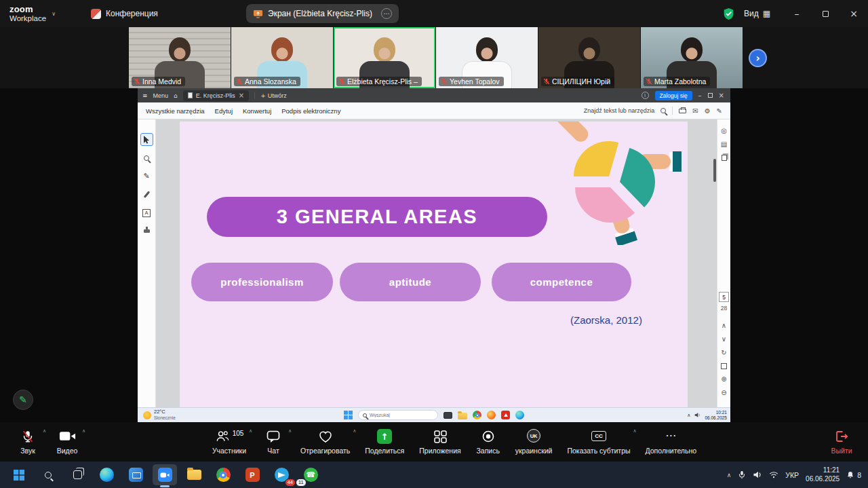 This screenshot has width=868, height=488. Describe the element at coordinates (742, 475) in the screenshot. I see `tray-mic-icon` at that location.